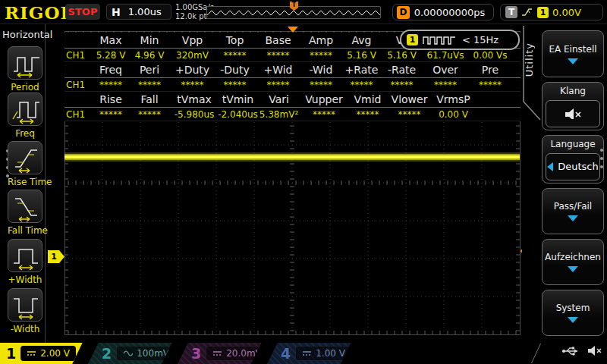  I want to click on menu-button-value-box: Deutsch, so click(573, 167).